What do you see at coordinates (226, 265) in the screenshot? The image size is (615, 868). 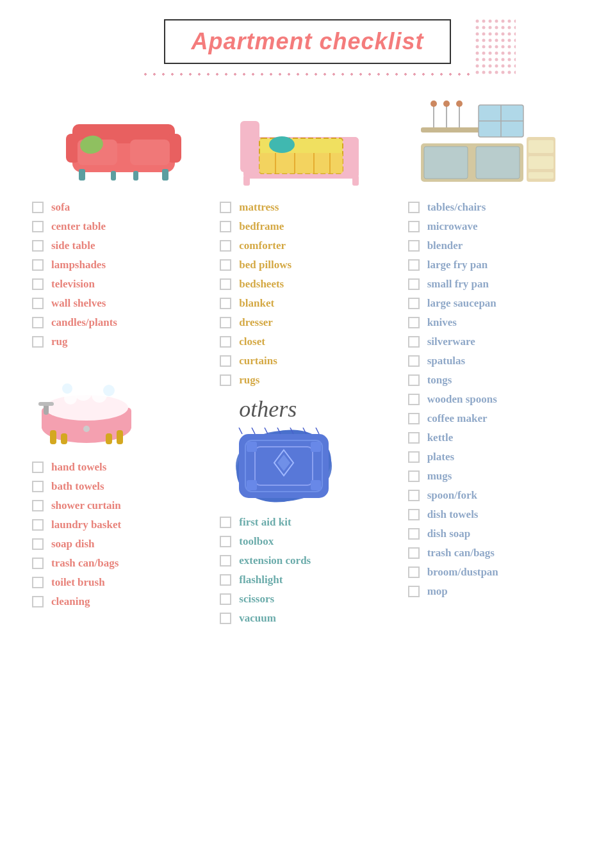 I see `checkbox-bed-pillows` at bounding box center [226, 265].